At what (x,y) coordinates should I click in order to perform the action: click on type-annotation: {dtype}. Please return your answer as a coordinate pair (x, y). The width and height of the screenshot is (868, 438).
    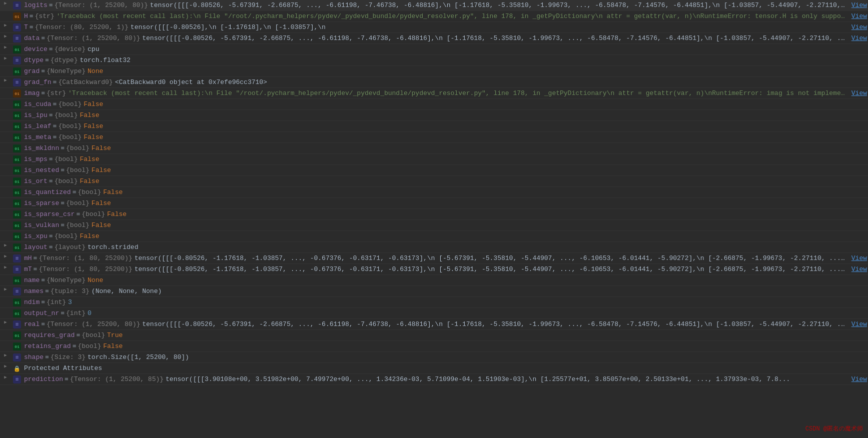
    Looking at the image, I should click on (64, 60).